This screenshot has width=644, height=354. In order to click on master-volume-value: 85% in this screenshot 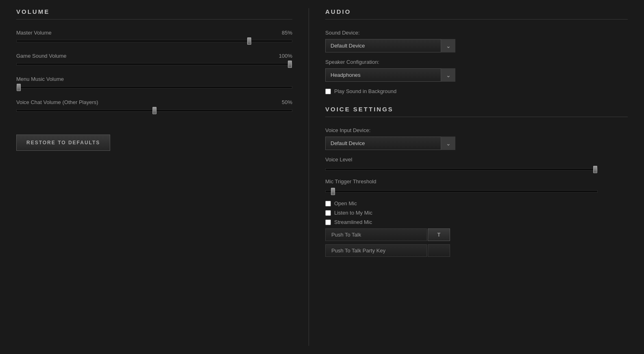, I will do `click(287, 33)`.